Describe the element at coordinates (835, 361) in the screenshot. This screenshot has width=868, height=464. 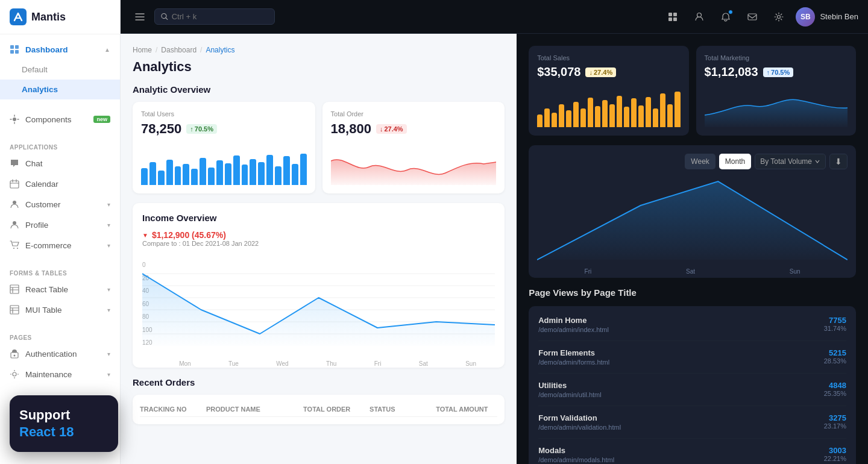
I see `pv-pct-1: 28.53%` at that location.